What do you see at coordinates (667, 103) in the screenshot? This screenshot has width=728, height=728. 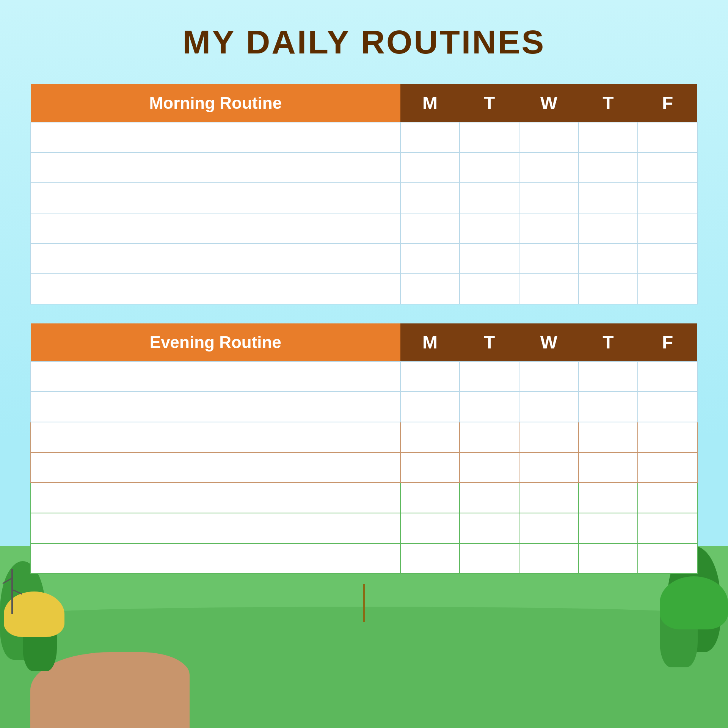 I see `morning-day-f: F` at bounding box center [667, 103].